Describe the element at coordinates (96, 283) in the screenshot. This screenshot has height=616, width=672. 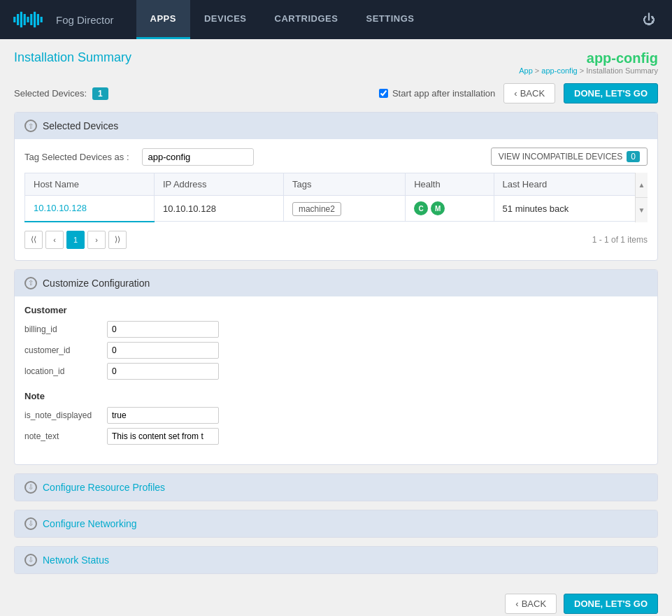
I see `customize-config-title: Customize Configuration` at that location.